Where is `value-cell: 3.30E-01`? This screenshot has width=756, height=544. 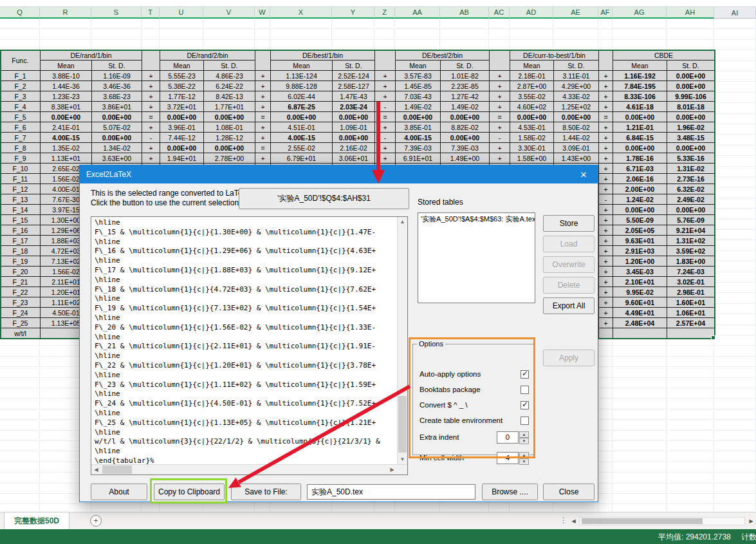
value-cell: 3.30E-01 is located at coordinates (532, 148).